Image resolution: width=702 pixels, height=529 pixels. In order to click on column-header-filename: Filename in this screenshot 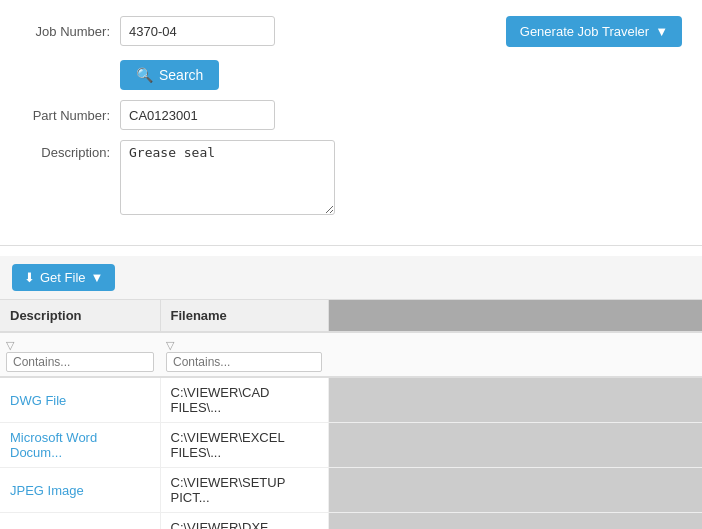, I will do `click(244, 316)`.